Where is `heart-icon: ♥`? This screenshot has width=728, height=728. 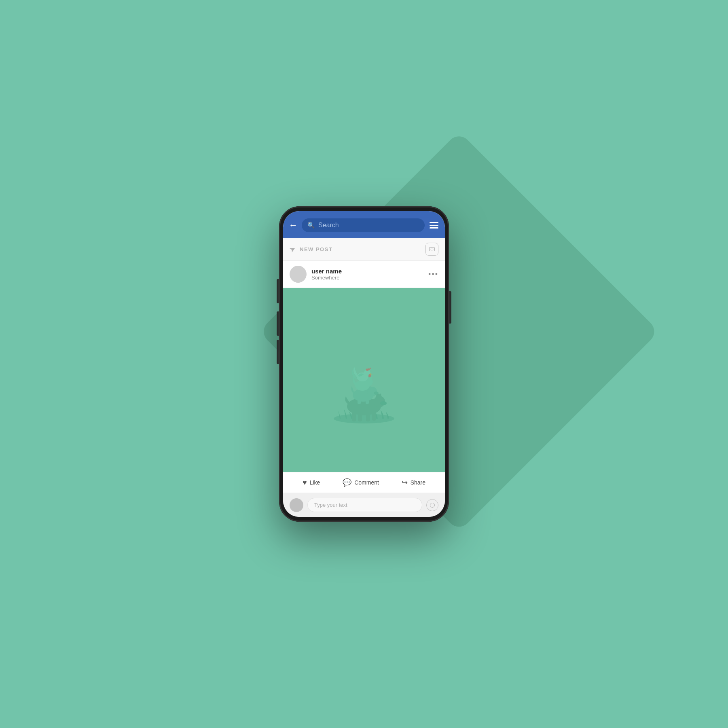 heart-icon: ♥ is located at coordinates (305, 483).